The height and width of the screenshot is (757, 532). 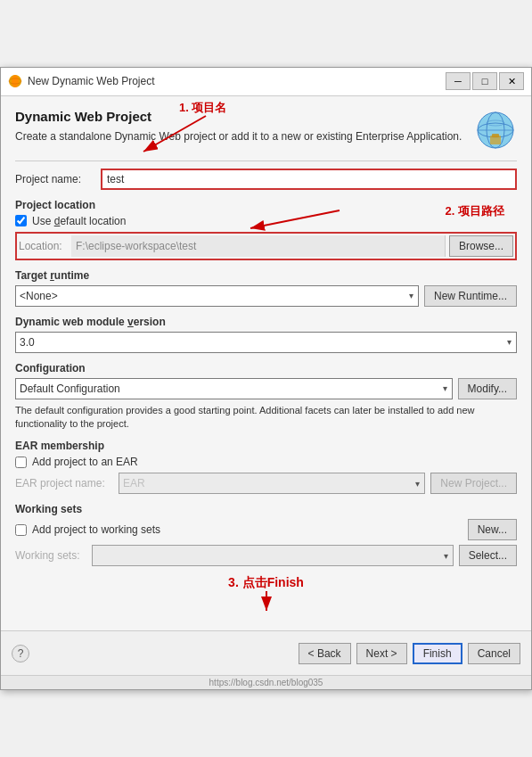 I want to click on ear-project-select-wrapper: EAR, so click(x=272, y=483).